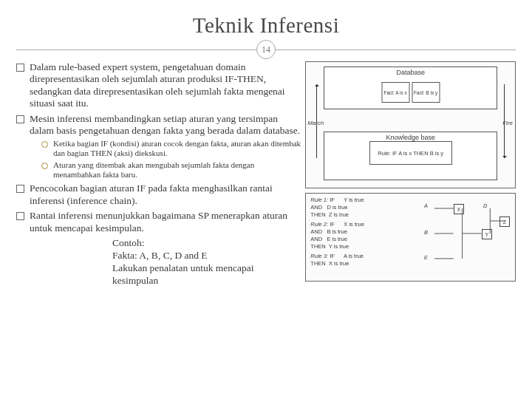 The height and width of the screenshot is (399, 532). Describe the element at coordinates (411, 125) in the screenshot. I see `diagram-inference-cycle: Database Fact: A is x Fact: B is y Knowl…` at that location.